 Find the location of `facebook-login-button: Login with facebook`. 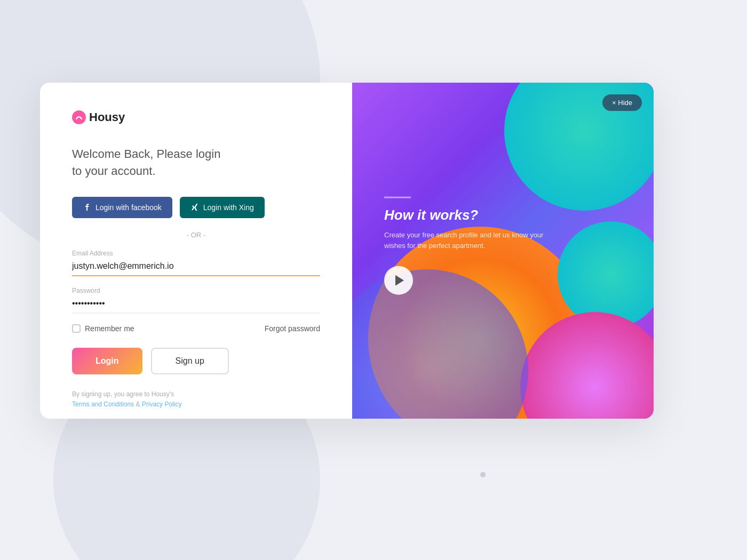

facebook-login-button: Login with facebook is located at coordinates (122, 207).